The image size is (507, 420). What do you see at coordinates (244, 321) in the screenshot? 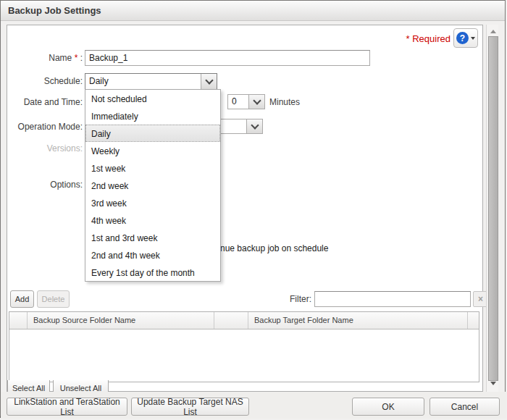
I see `table-header-row: Backup Source Folder Name Backup Target …` at bounding box center [244, 321].